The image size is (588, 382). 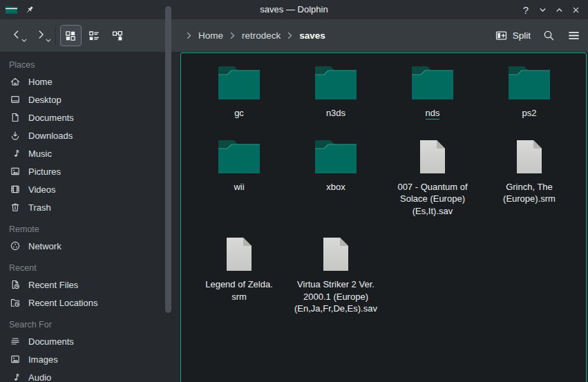 What do you see at coordinates (502, 36) in the screenshot?
I see `split-view-icon` at bounding box center [502, 36].